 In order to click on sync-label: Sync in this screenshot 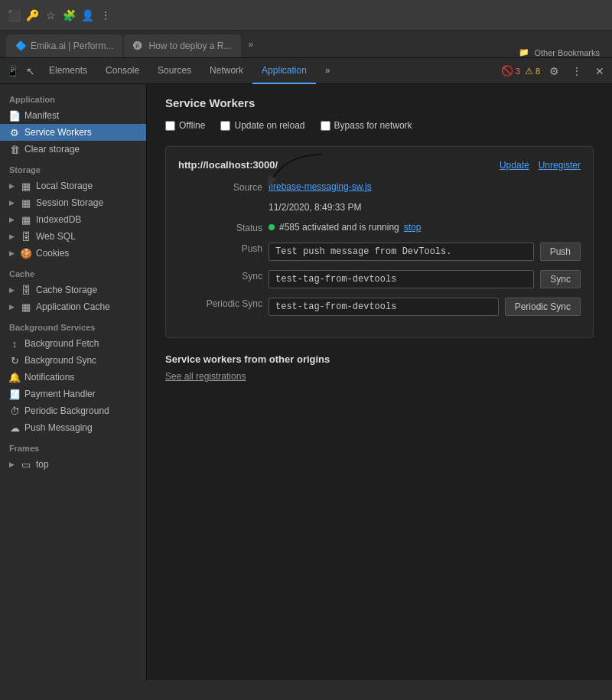, I will do `click(220, 275)`.